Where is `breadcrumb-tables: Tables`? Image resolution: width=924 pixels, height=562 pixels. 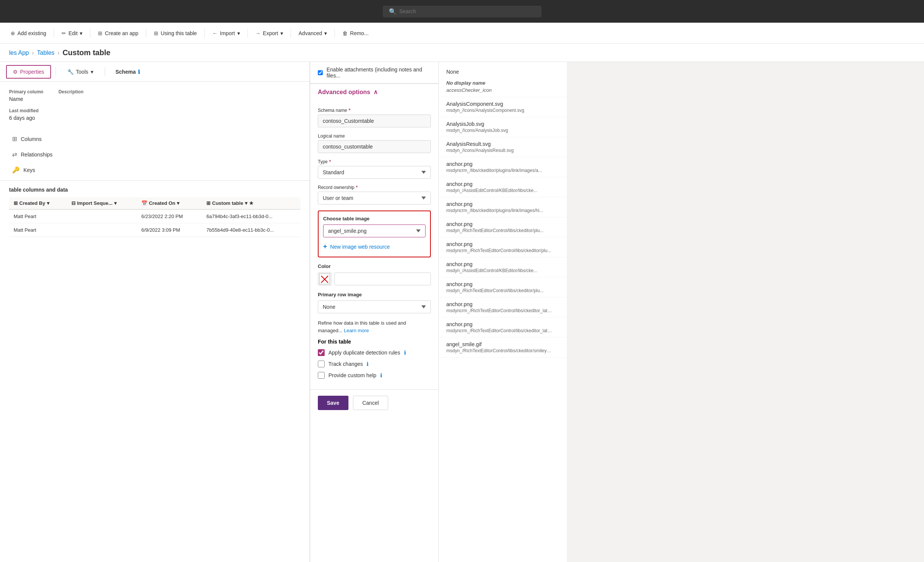
breadcrumb-tables: Tables is located at coordinates (46, 53).